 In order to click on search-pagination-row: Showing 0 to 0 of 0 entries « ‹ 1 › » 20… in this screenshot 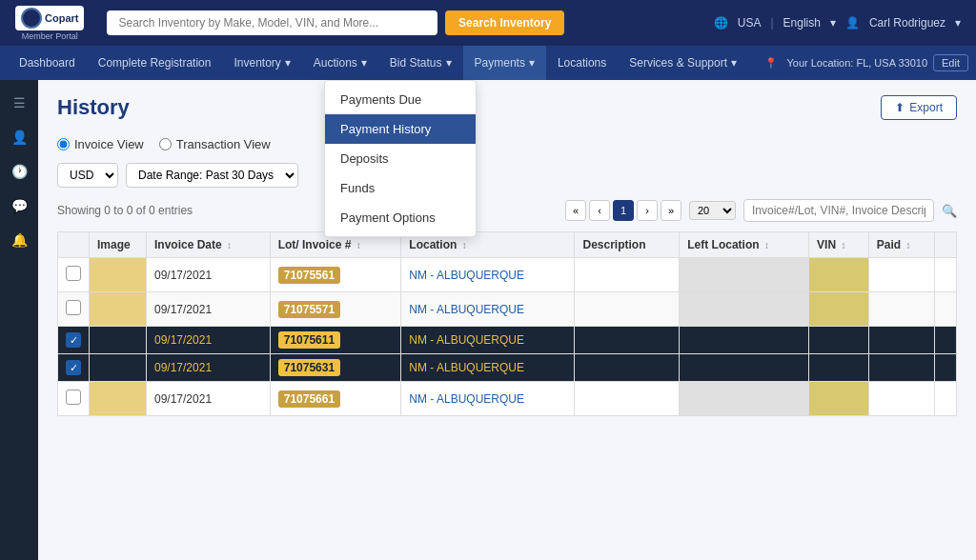, I will do `click(507, 210)`.